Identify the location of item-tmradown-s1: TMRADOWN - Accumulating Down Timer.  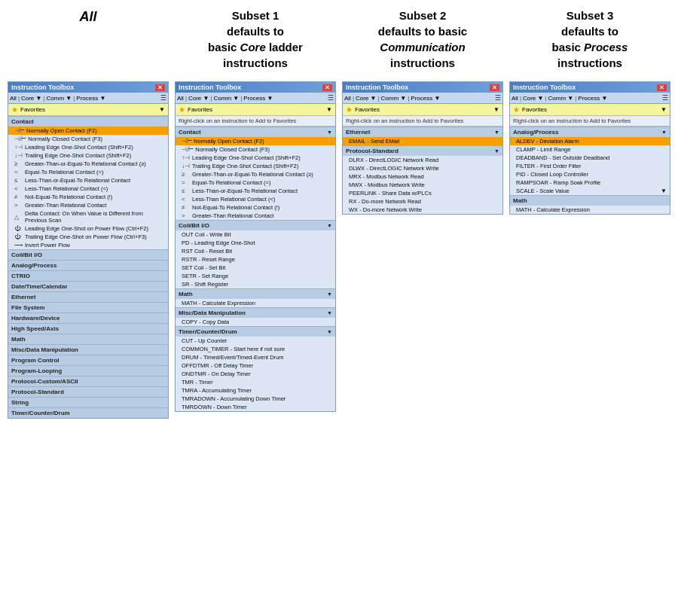
(255, 399).